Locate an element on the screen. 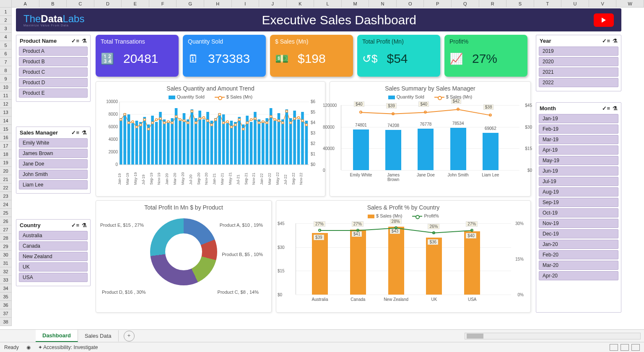  svg-text: $6 is located at coordinates (313, 101).